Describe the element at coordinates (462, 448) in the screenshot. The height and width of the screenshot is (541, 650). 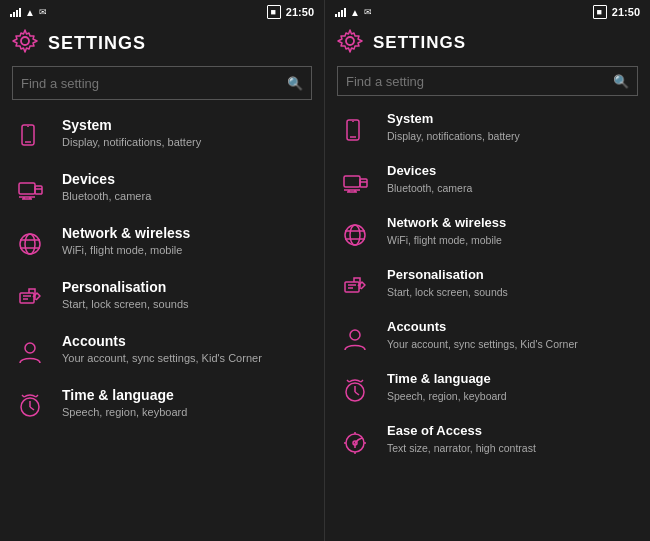
I see `menu-desc-ease: Text size, narrator, high contrast` at that location.